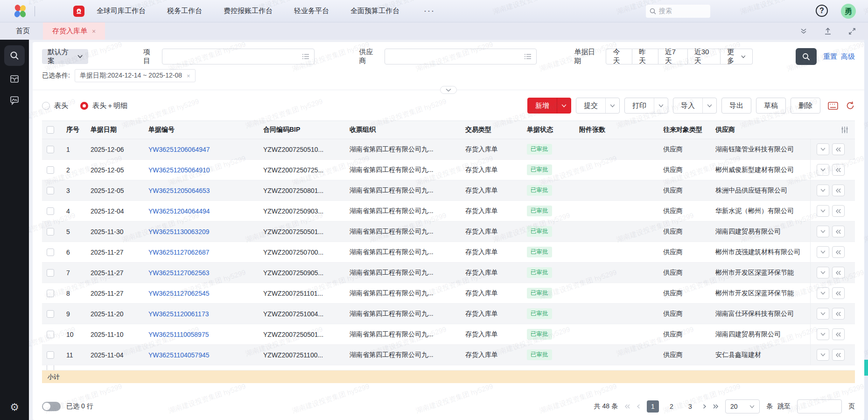  I want to click on doc-number-link: YW36251206064947, so click(179, 149).